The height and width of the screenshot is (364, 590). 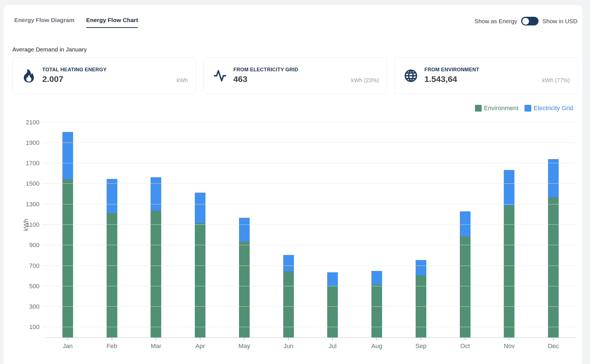 What do you see at coordinates (32, 143) in the screenshot?
I see `y-tick-label: 1900` at bounding box center [32, 143].